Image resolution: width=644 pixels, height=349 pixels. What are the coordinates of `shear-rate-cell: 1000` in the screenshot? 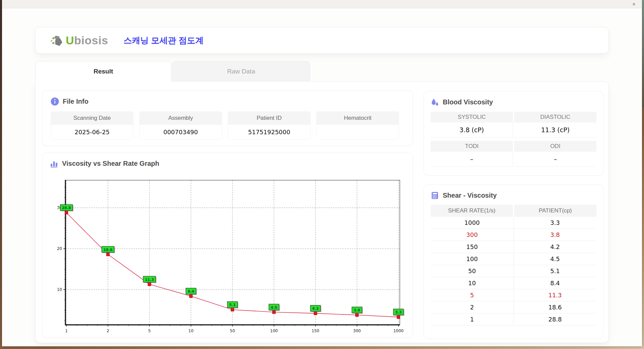 It's located at (472, 223).